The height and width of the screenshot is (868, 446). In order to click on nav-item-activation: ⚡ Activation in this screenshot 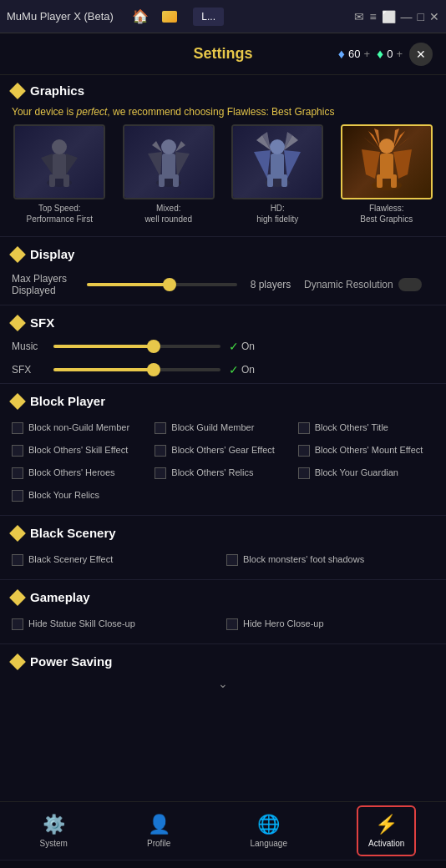, I will do `click(386, 831)`.